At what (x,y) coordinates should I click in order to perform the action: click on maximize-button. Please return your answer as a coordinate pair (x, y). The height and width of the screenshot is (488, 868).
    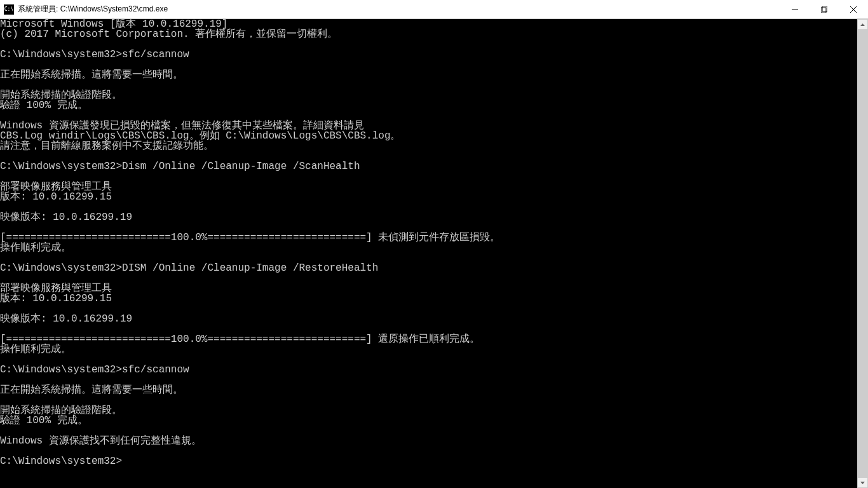
    Looking at the image, I should click on (824, 9).